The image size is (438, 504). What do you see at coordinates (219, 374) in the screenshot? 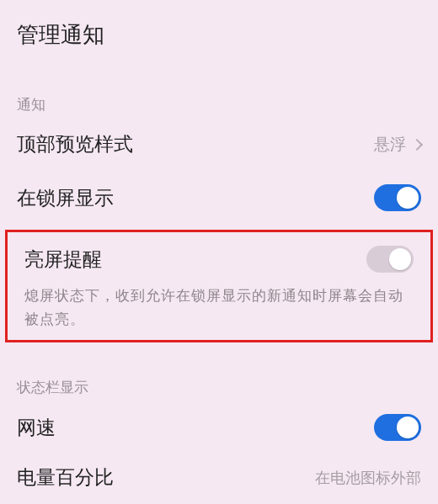
I see `section-label-status: 状态栏显示` at bounding box center [219, 374].